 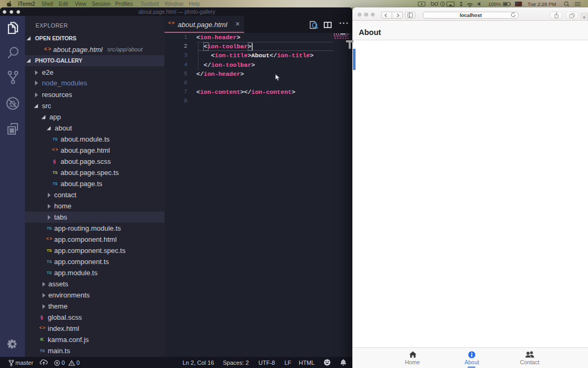 What do you see at coordinates (542, 4) in the screenshot?
I see `svg-text: Tue 2:28 PM` at bounding box center [542, 4].